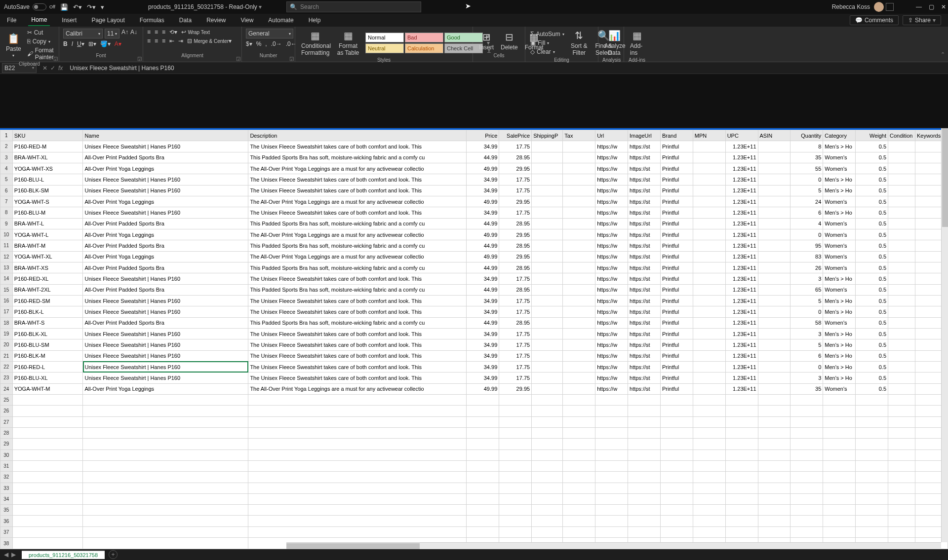  What do you see at coordinates (483, 157) in the screenshot?
I see `cell: 44.99` at bounding box center [483, 157].